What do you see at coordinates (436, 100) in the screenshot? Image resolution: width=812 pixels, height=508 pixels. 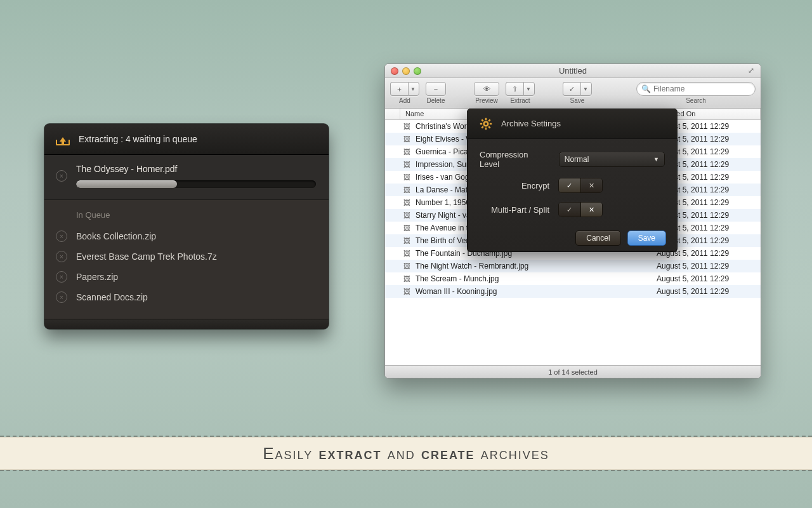 I see `delete-label: Delete` at bounding box center [436, 100].